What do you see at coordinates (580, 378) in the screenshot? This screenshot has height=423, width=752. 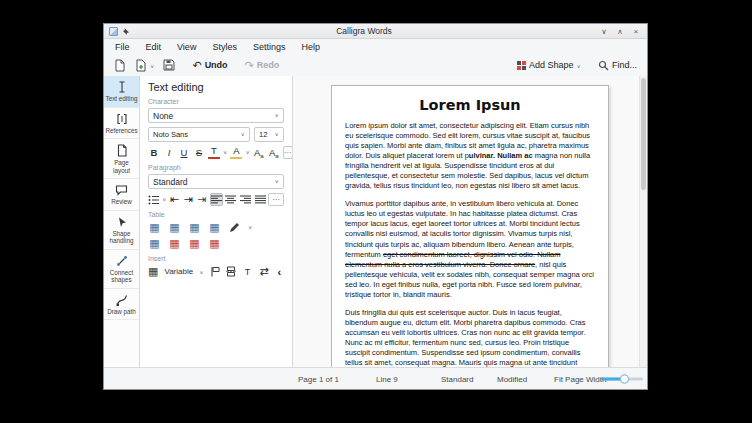 I see `zoom-mode-button: Fit Page Width` at bounding box center [580, 378].